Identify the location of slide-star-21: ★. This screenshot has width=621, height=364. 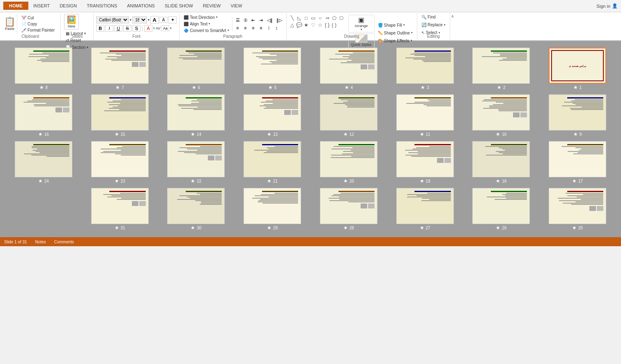
(269, 181).